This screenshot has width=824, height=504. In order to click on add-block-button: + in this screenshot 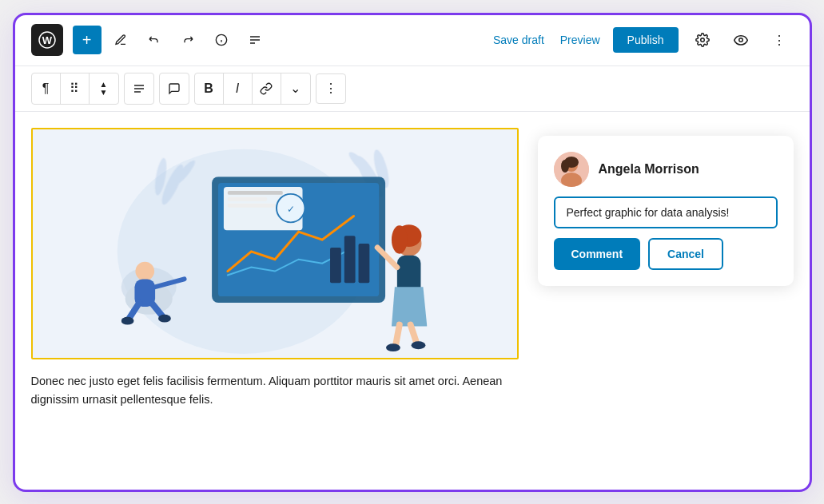, I will do `click(87, 40)`.